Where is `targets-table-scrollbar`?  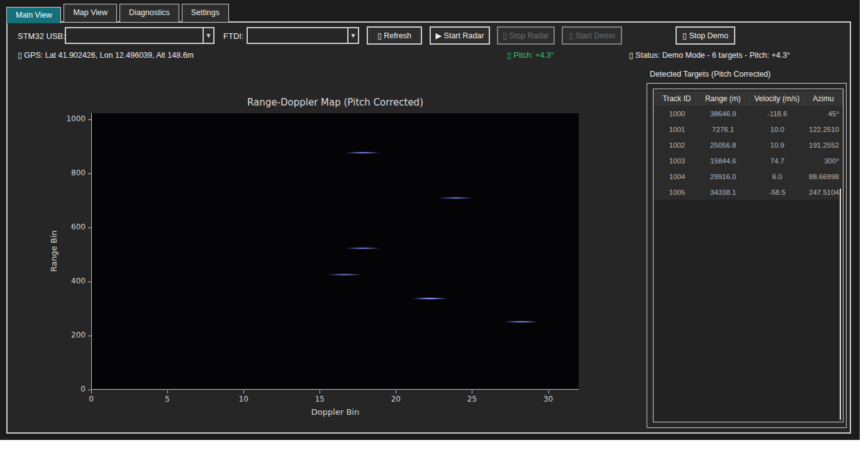 targets-table-scrollbar is located at coordinates (840, 304).